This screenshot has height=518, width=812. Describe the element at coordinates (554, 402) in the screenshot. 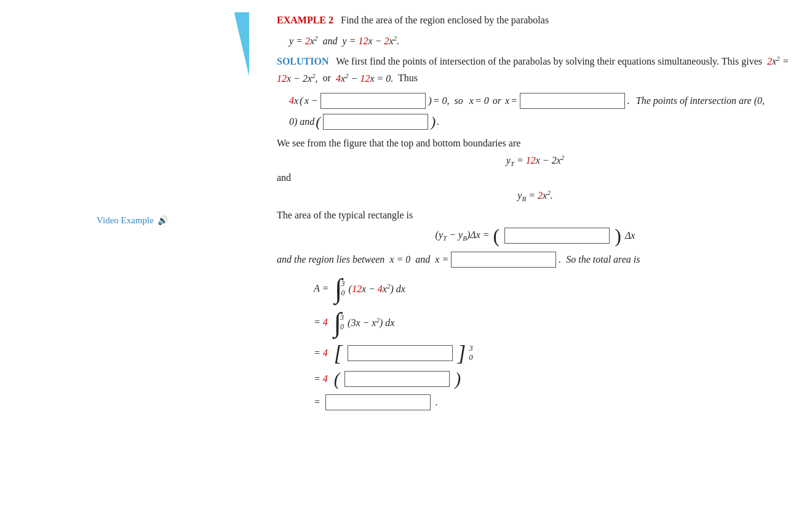

I see `final-answer-line: = .` at that location.